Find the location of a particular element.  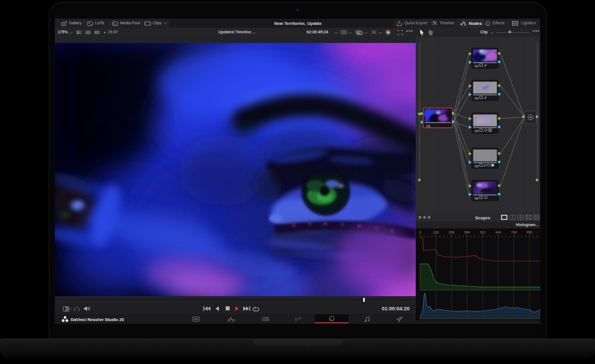

svg-text: 04 is located at coordinates (476, 131).